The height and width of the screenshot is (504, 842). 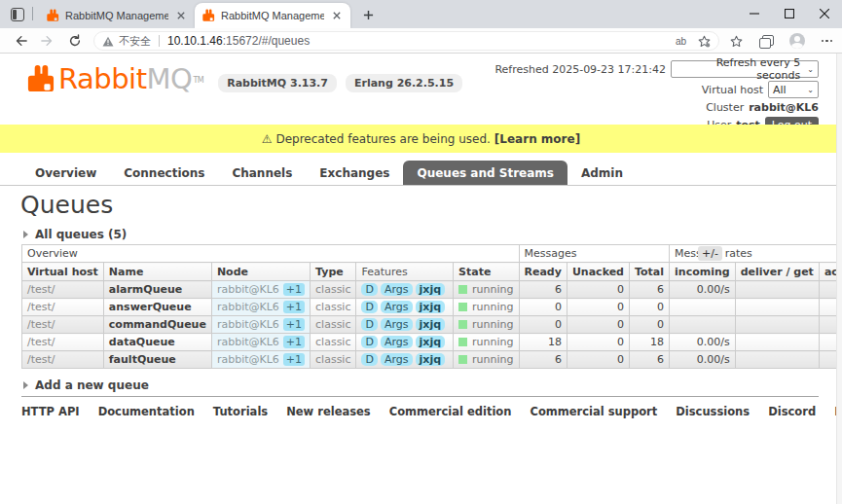 What do you see at coordinates (797, 41) in the screenshot?
I see `profile-avatar` at bounding box center [797, 41].